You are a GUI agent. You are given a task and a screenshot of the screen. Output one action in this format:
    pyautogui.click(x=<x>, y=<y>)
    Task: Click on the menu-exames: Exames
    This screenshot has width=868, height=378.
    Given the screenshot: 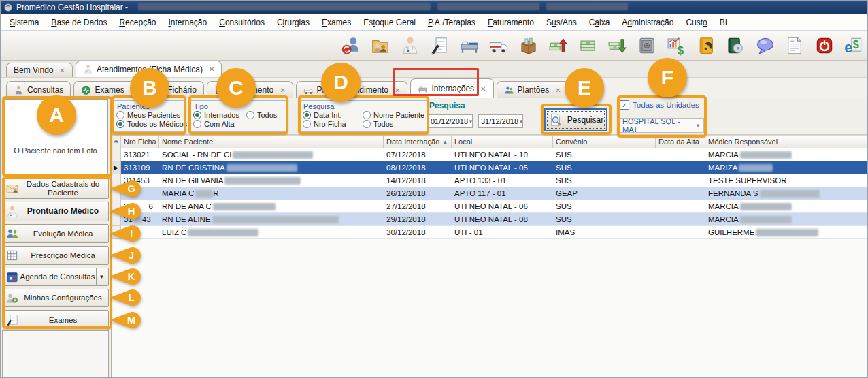 What is the action you would take?
    pyautogui.click(x=336, y=22)
    